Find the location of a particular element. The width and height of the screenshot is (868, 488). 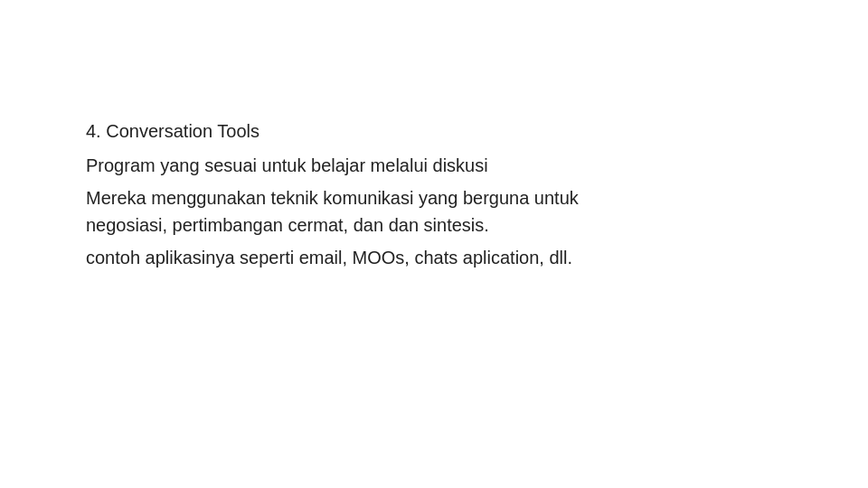

slide-line3: contoh aplikasinya seperti email, MOOs, … is located at coordinates (434, 258).